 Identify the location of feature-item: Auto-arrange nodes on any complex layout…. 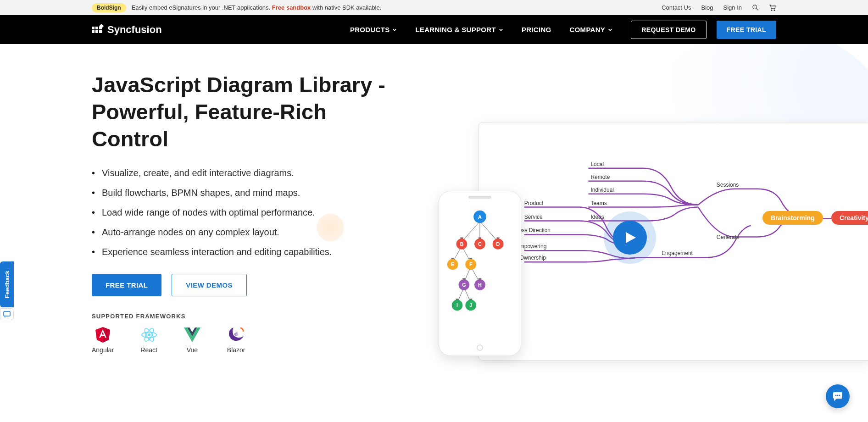
(243, 232).